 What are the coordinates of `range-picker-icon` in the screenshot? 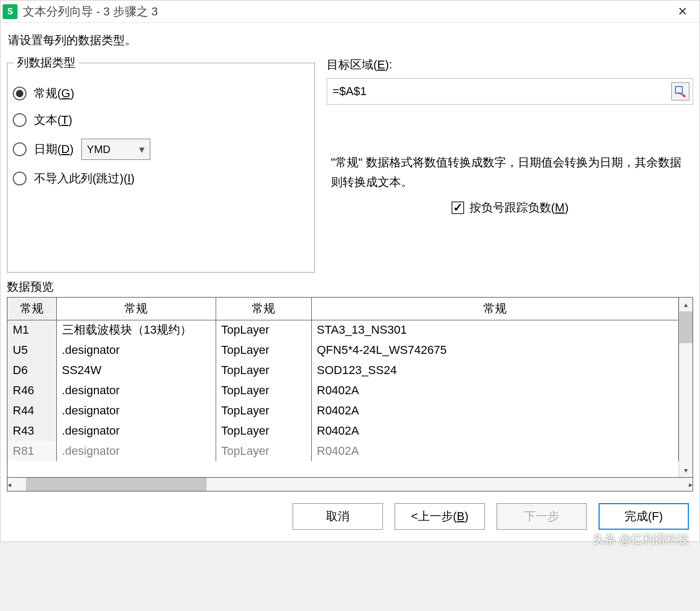 It's located at (680, 91).